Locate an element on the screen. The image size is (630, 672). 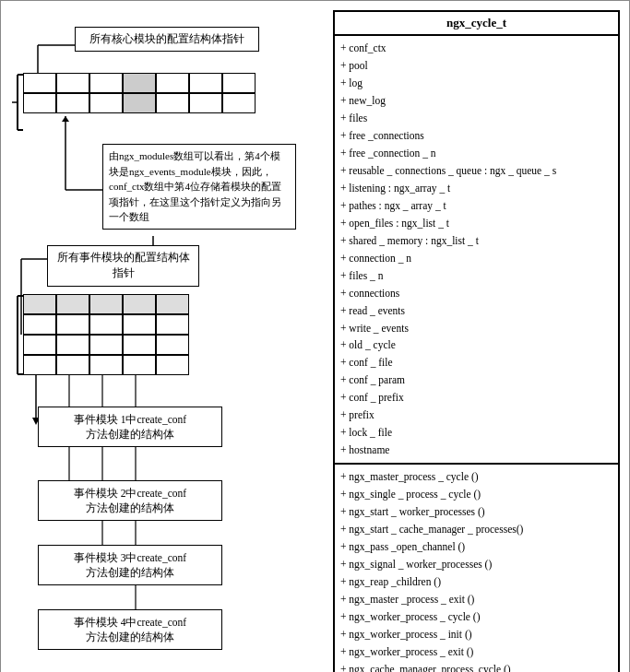
field-item: + hostname is located at coordinates (476, 450).